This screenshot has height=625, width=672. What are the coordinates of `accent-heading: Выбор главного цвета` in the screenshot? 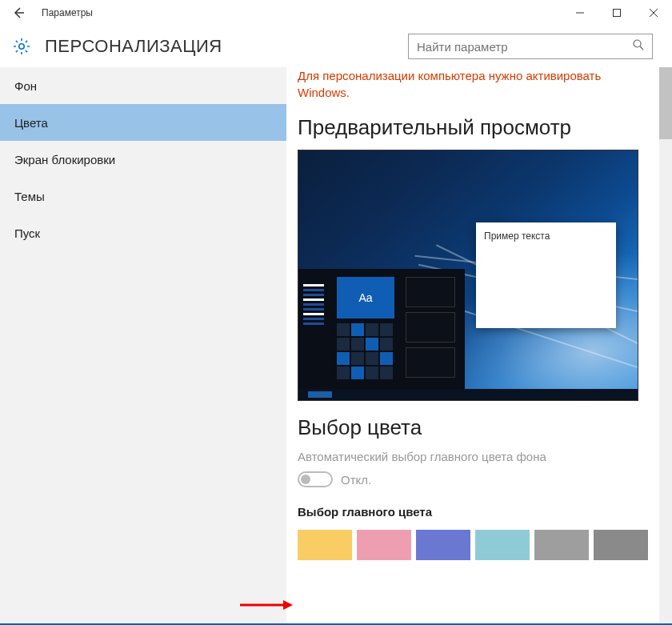 It's located at (474, 512).